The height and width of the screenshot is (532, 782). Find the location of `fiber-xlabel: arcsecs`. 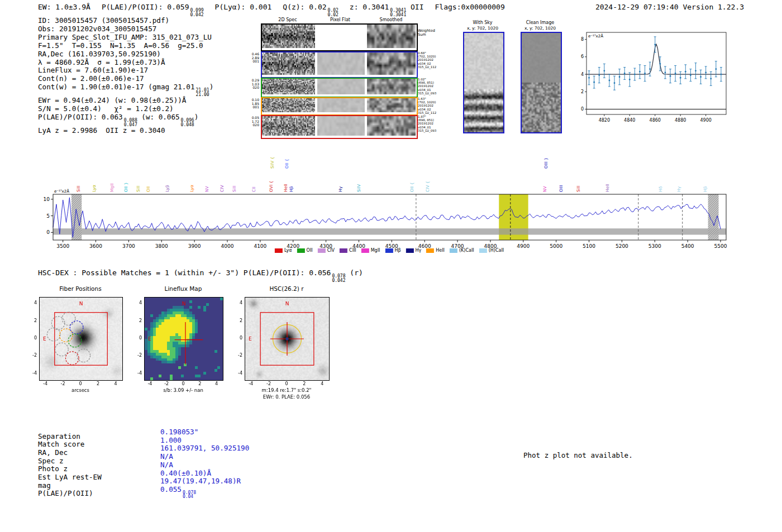

fiber-xlabel: arcsecs is located at coordinates (80, 390).